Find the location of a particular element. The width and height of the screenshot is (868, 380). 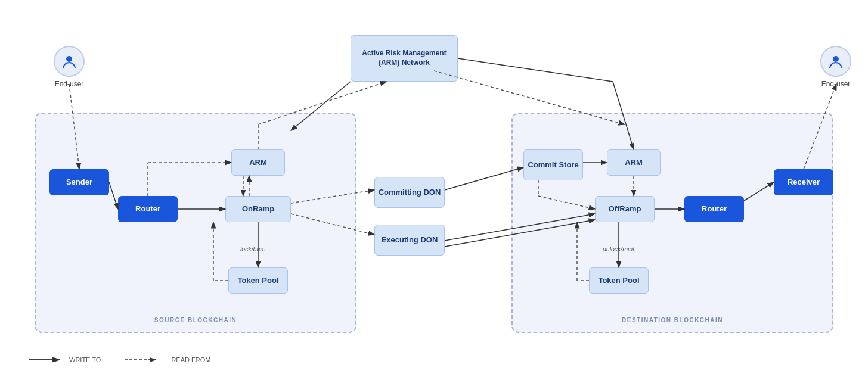

user-left-avatar is located at coordinates (69, 61).